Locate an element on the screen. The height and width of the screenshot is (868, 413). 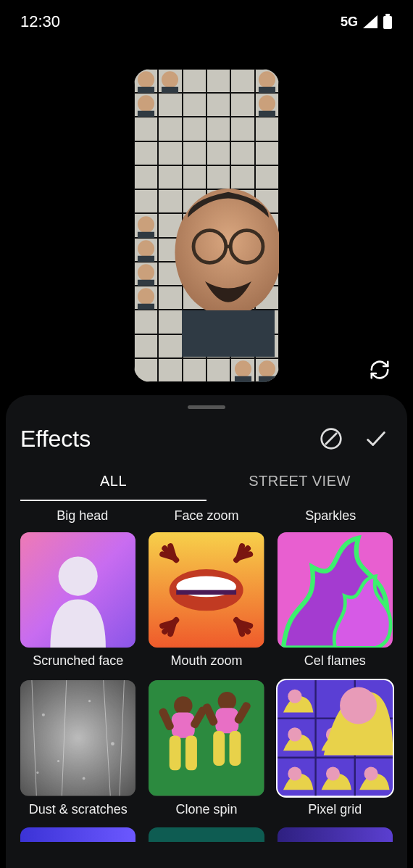
effect-scrunched-face: Scrunched face is located at coordinates (78, 600).